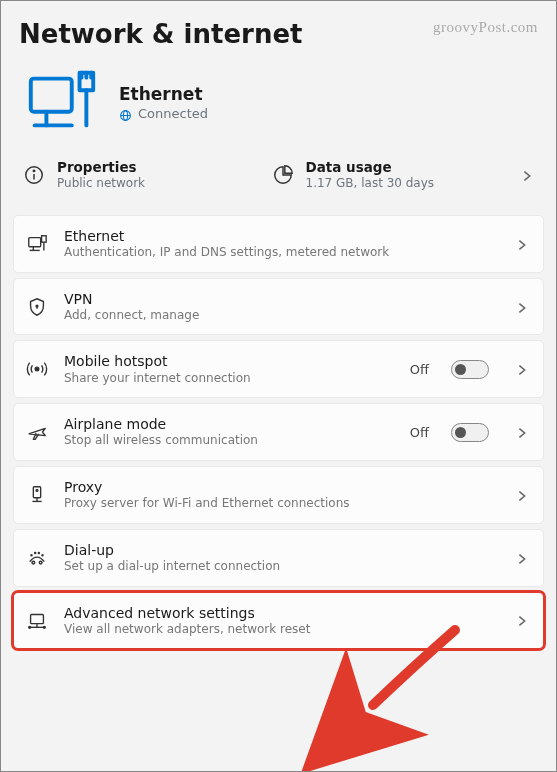 The height and width of the screenshot is (772, 557). Describe the element at coordinates (37, 495) in the screenshot. I see `proxy-icon` at that location.